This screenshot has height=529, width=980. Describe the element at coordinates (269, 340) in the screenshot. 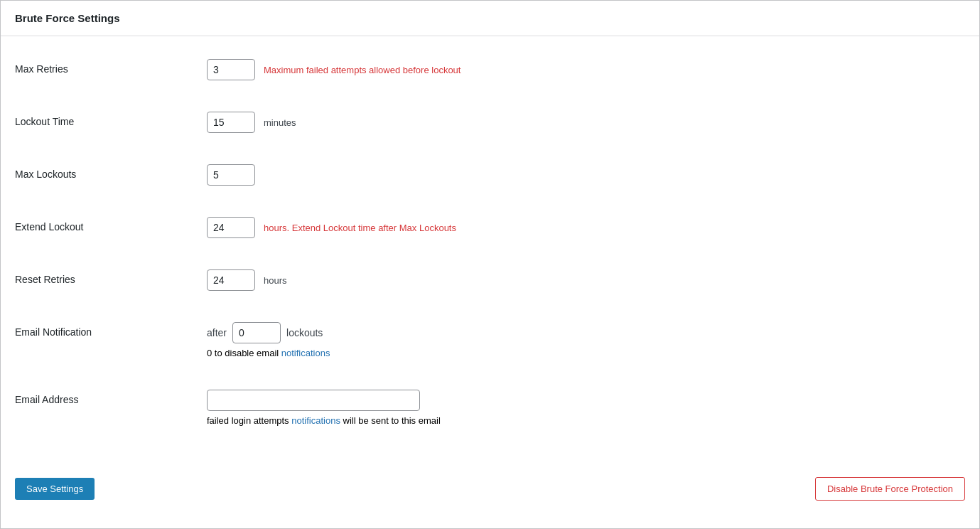

I see `email-notification-wrapper: after lockouts 0 to disable email notifi…` at that location.